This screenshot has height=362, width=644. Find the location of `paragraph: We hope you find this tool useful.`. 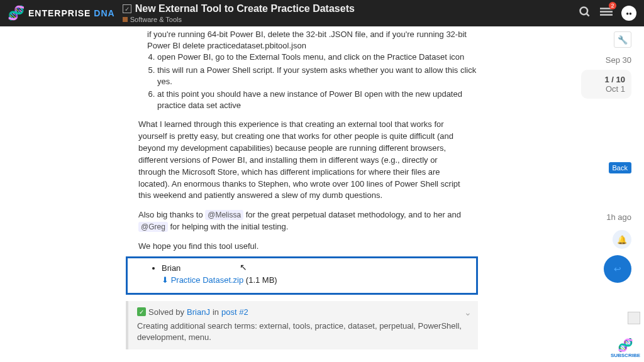

paragraph: We hope you find this tool useful. is located at coordinates (302, 246).